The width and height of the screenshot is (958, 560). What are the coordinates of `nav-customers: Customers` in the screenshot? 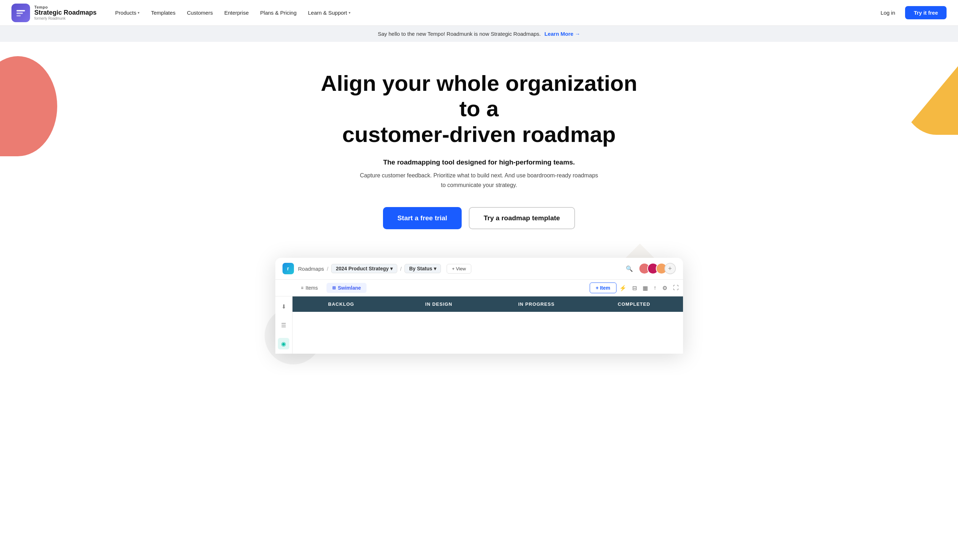 It's located at (200, 13).